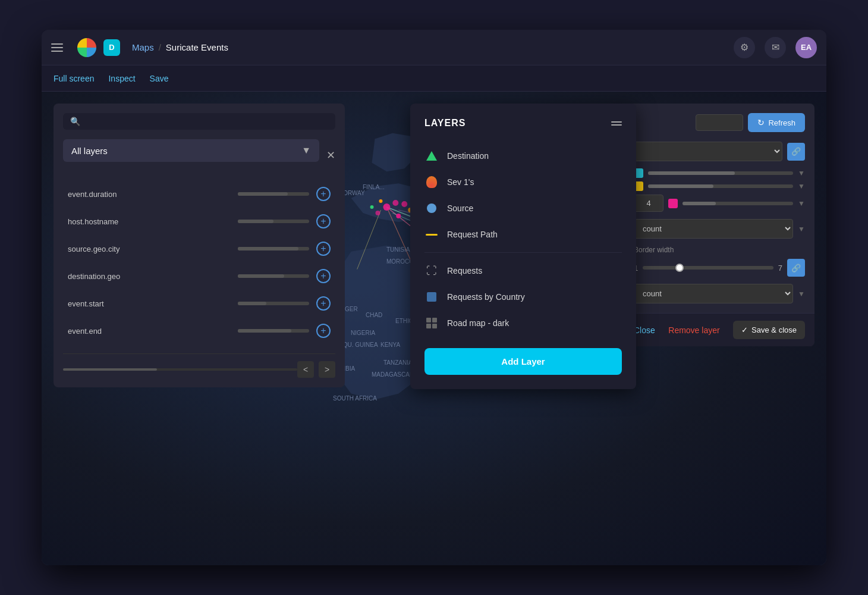 Image resolution: width=868 pixels, height=595 pixels. I want to click on count-row-2: count ▼, so click(719, 294).